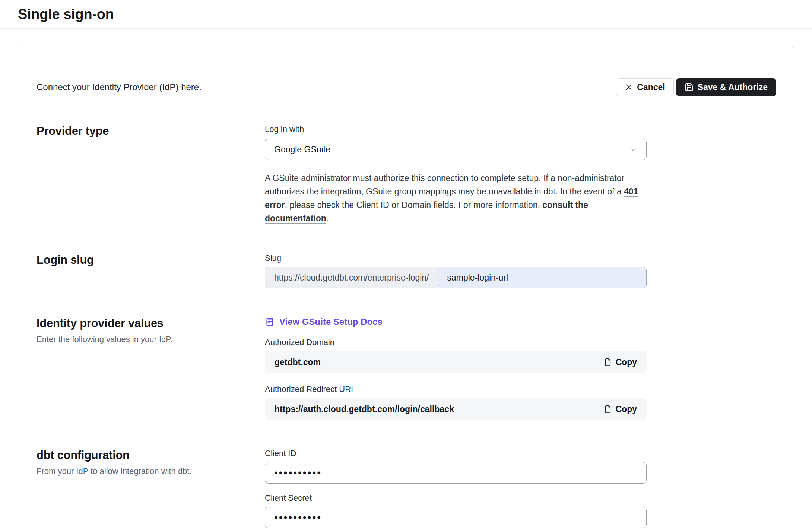 The height and width of the screenshot is (532, 812). What do you see at coordinates (406, 87) in the screenshot?
I see `card-header-row: Connect your Identity Provider (IdP) her…` at bounding box center [406, 87].